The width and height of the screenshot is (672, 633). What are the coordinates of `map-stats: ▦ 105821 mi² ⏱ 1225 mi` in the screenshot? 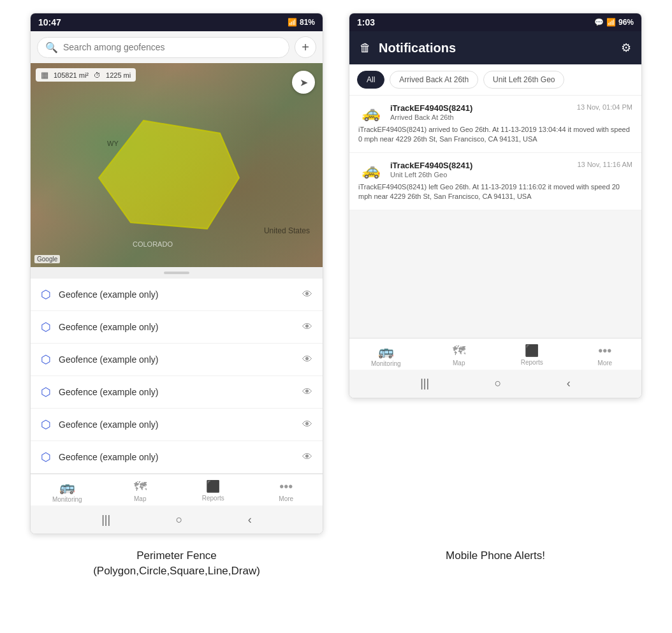 It's located at (85, 75).